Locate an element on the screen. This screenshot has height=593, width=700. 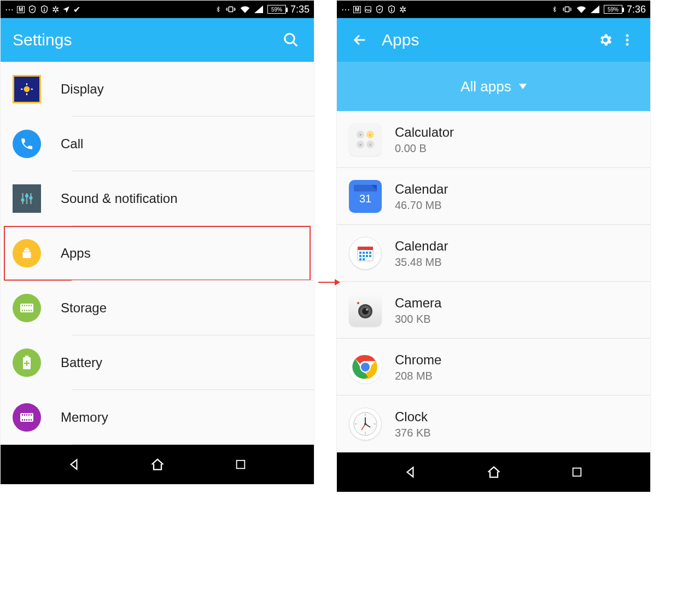
search-button is located at coordinates (291, 40).